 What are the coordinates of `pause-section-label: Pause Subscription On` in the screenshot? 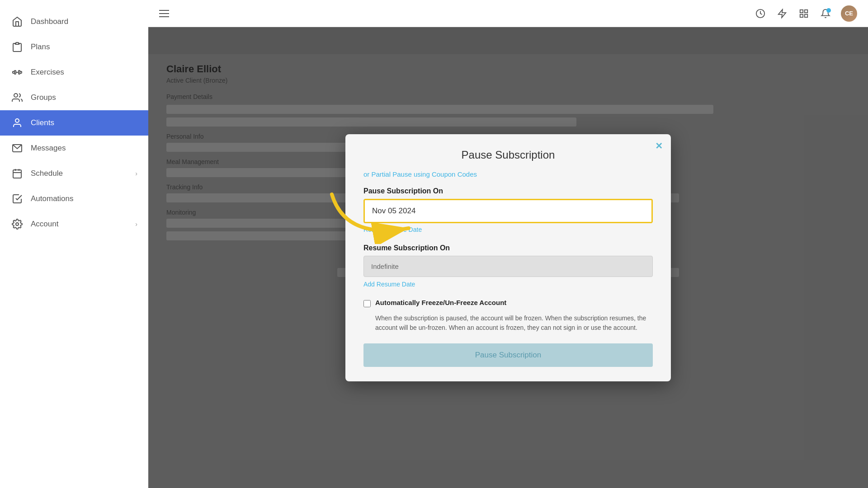 It's located at (508, 191).